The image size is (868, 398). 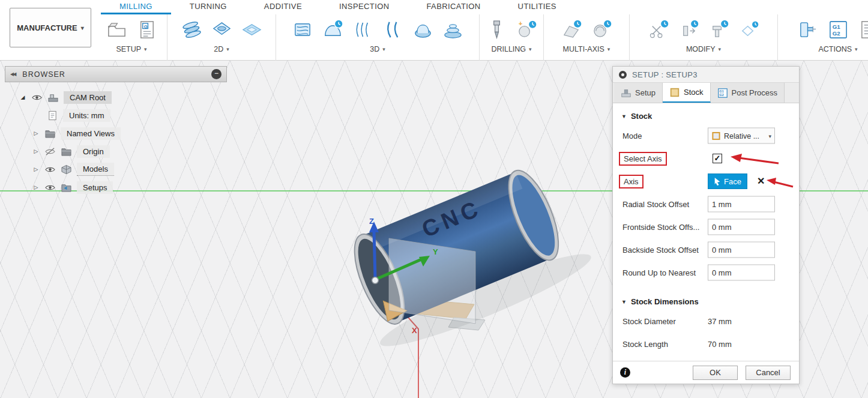 I want to click on multiaxis-menu: MULTI-AXIS ▾, so click(x=587, y=49).